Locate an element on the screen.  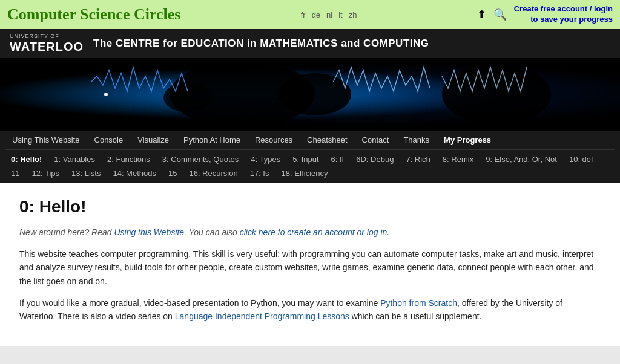
nav-lesson-15: 15 is located at coordinates (173, 173).